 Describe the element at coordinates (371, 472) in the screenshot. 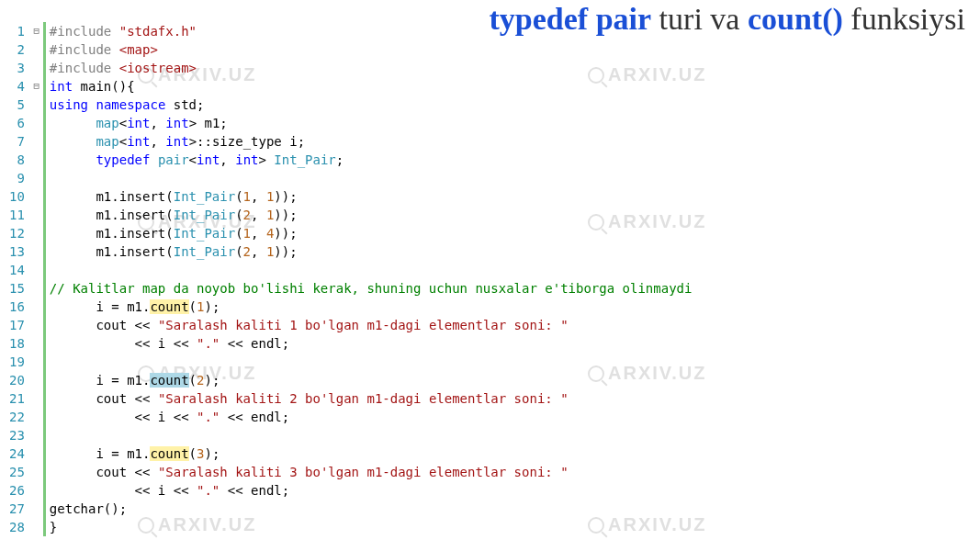

I see `code-line: cout << "Saralash kaliti 3 bo'lgan m1-da…` at that location.